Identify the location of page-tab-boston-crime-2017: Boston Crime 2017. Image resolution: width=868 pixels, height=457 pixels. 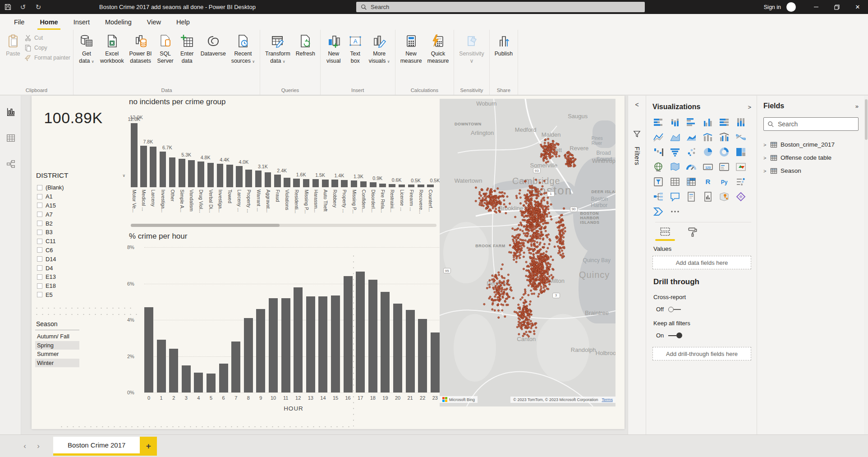
(96, 446).